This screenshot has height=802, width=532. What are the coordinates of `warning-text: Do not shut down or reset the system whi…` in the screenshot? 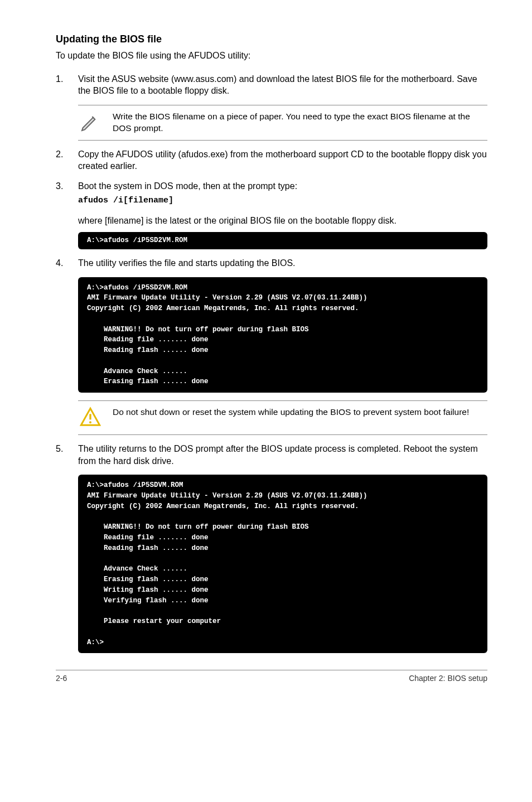 It's located at (300, 413).